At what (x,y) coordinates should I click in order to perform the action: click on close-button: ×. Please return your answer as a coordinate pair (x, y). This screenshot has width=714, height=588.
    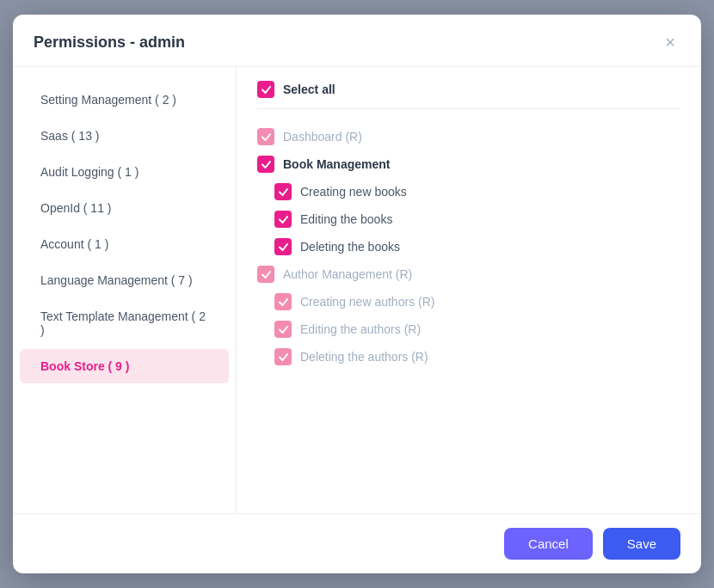
    Looking at the image, I should click on (670, 42).